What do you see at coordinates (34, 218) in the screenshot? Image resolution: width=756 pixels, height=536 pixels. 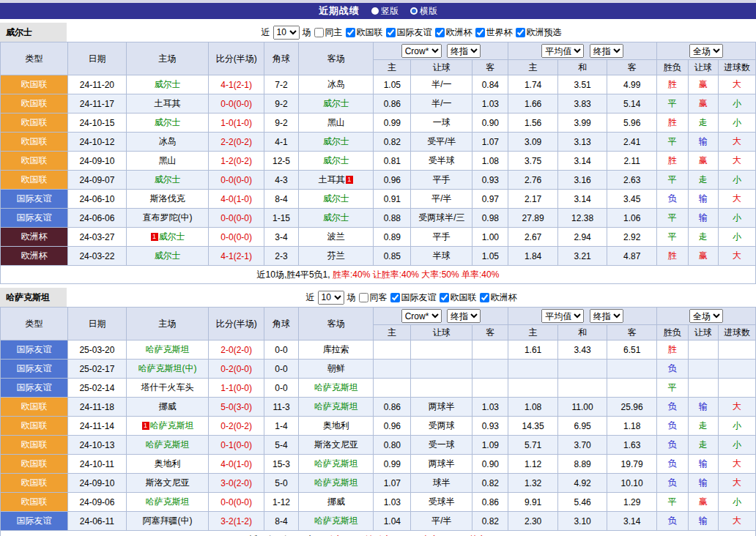 I see `competition-type-cell: 国际友谊` at bounding box center [34, 218].